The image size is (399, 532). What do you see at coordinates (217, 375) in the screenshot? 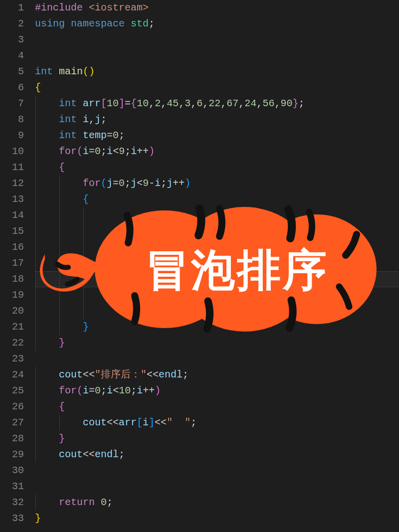
I see `code-line: cout<<"排序后："<<endl;` at bounding box center [217, 375].